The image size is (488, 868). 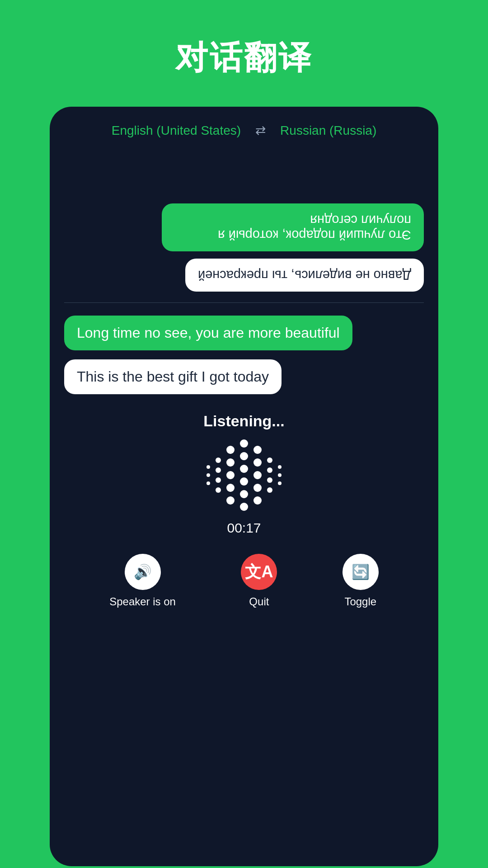 What do you see at coordinates (244, 421) in the screenshot?
I see `listening-status: Listening...` at bounding box center [244, 421].